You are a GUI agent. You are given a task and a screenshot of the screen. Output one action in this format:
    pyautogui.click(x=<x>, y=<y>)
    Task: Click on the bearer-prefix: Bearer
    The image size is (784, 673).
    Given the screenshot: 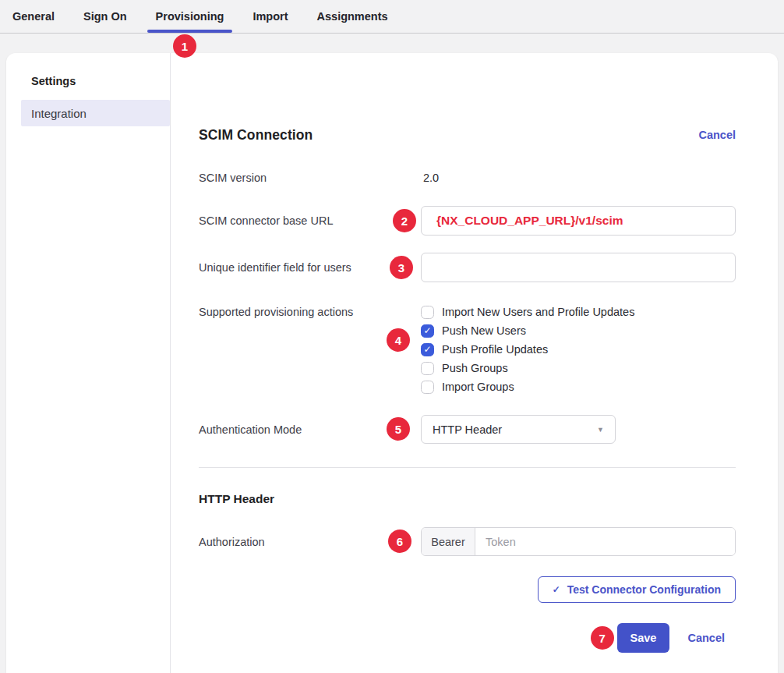 What is the action you would take?
    pyautogui.click(x=449, y=541)
    